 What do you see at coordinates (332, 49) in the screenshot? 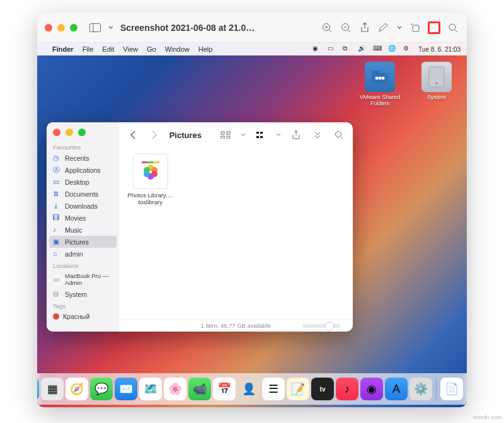
I see `display-icon: ▭` at bounding box center [332, 49].